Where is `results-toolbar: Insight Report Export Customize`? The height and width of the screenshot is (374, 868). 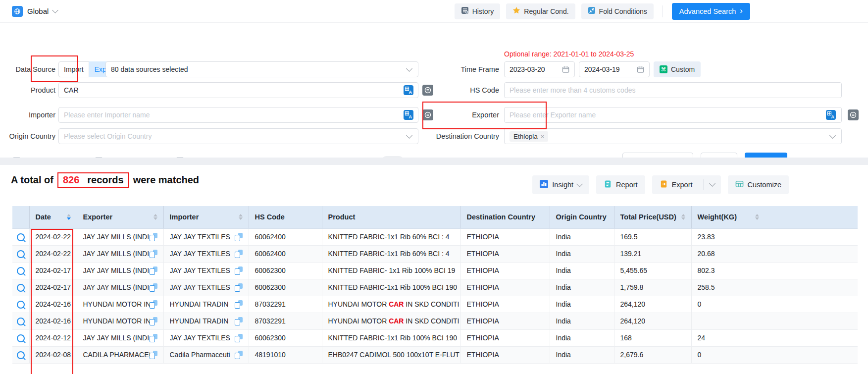
results-toolbar: Insight Report Export Customize is located at coordinates (661, 185).